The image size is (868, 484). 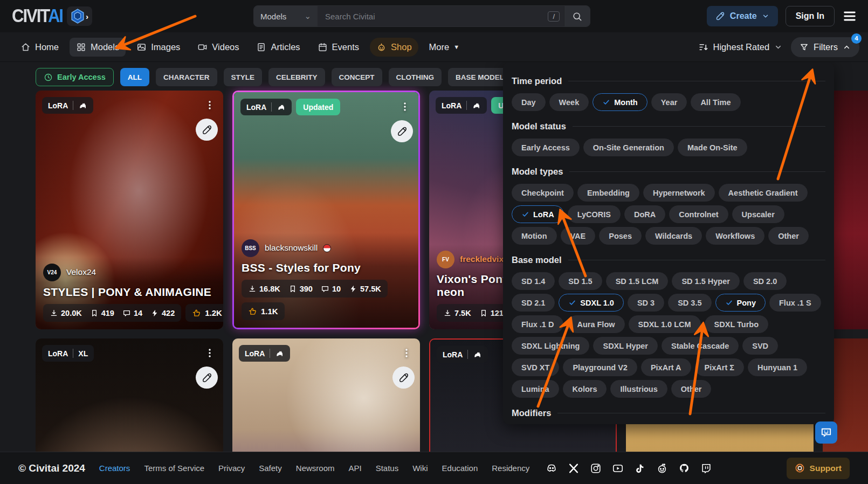 I want to click on filter-chip-month: Month, so click(x=620, y=102).